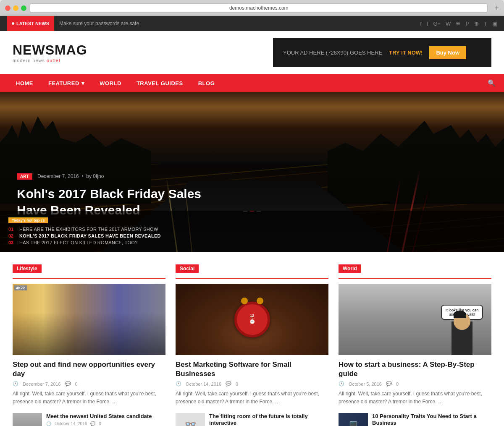  What do you see at coordinates (239, 24) in the screenshot?
I see `ticker-text: Make sure your passwords are safe` at bounding box center [239, 24].